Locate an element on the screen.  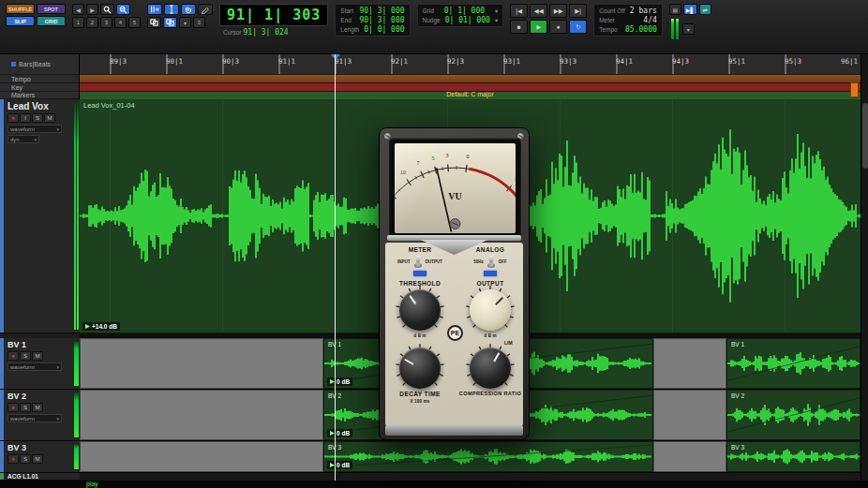
output-meters-icon: ▤ is located at coordinates (675, 9).